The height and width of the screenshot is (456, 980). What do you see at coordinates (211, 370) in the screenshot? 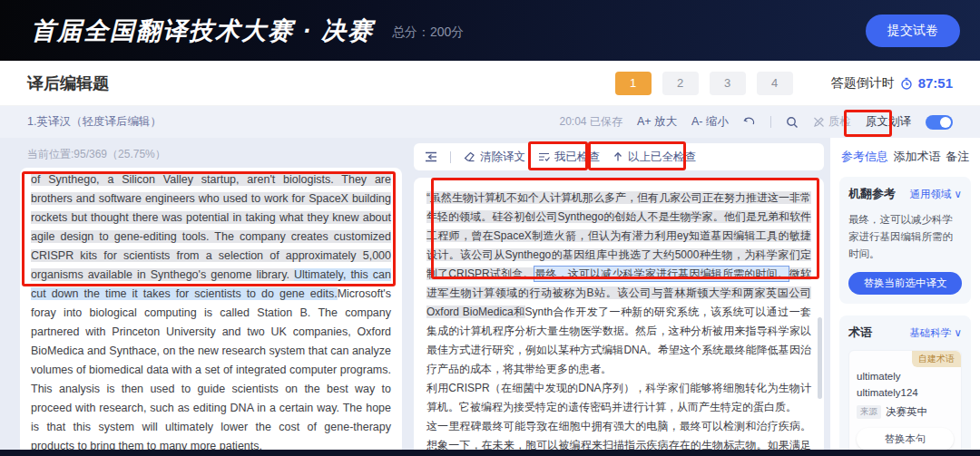
I see `source-plain-segment: Microsoft's foray into biological comput…` at bounding box center [211, 370].